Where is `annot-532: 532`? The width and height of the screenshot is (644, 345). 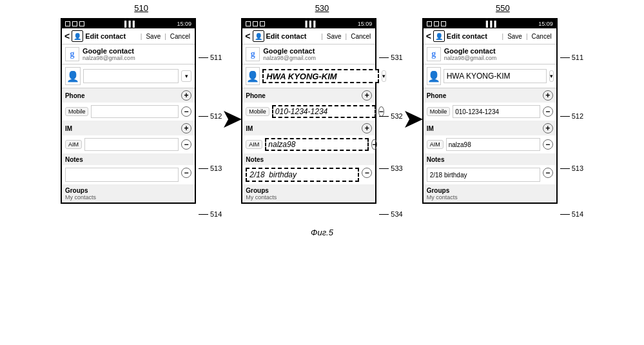 annot-532: 532 is located at coordinates (391, 116).